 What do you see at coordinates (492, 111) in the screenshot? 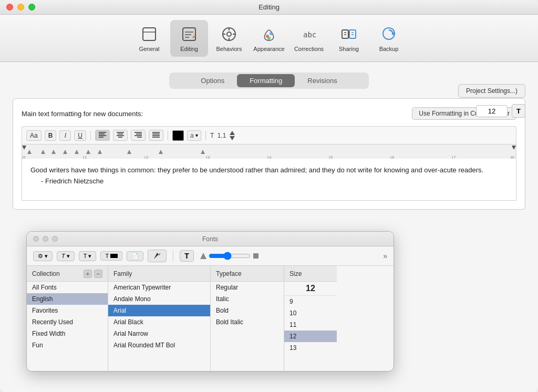
I see `size-input` at bounding box center [492, 111].